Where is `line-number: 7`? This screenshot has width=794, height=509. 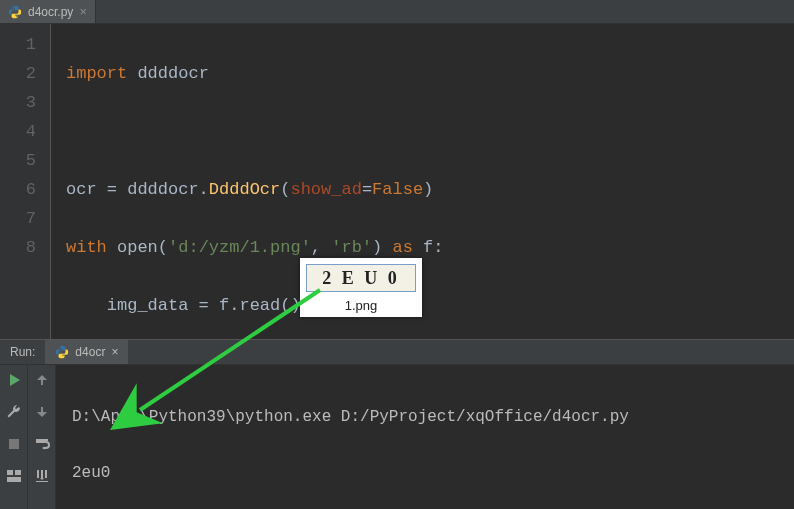
line-number: 7 is located at coordinates (18, 218).